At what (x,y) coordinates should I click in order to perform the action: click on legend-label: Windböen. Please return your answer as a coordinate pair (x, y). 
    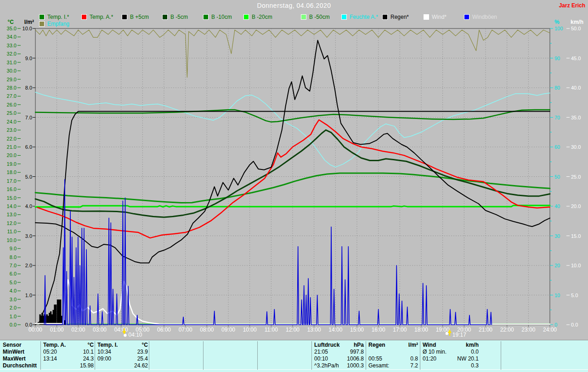
    Looking at the image, I should click on (485, 17).